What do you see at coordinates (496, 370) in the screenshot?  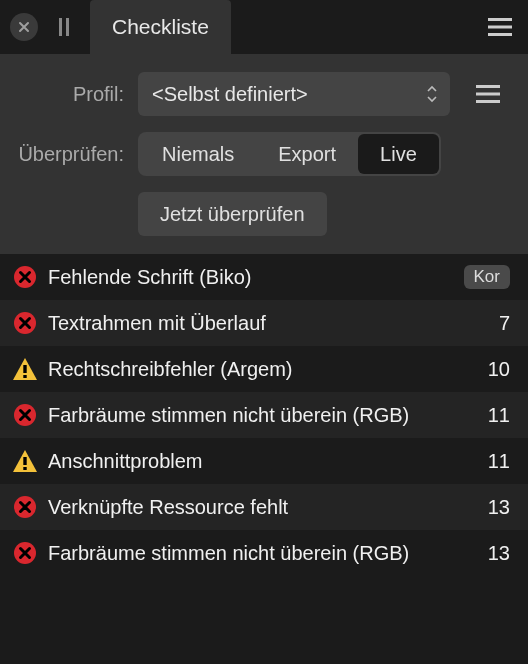 I see `issue-count: 10` at bounding box center [496, 370].